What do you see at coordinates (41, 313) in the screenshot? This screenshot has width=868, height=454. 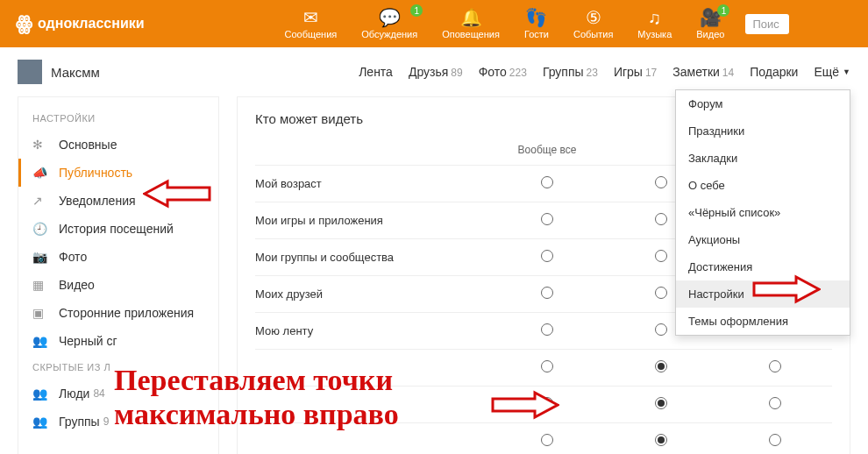 I see `sidebar-item-icon: ▣` at bounding box center [41, 313].